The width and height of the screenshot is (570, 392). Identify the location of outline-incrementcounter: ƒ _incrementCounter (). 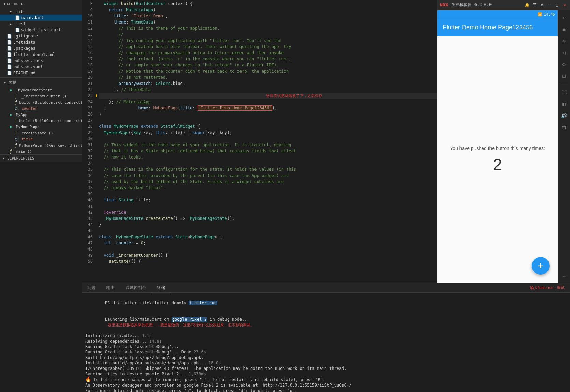
(41, 96).